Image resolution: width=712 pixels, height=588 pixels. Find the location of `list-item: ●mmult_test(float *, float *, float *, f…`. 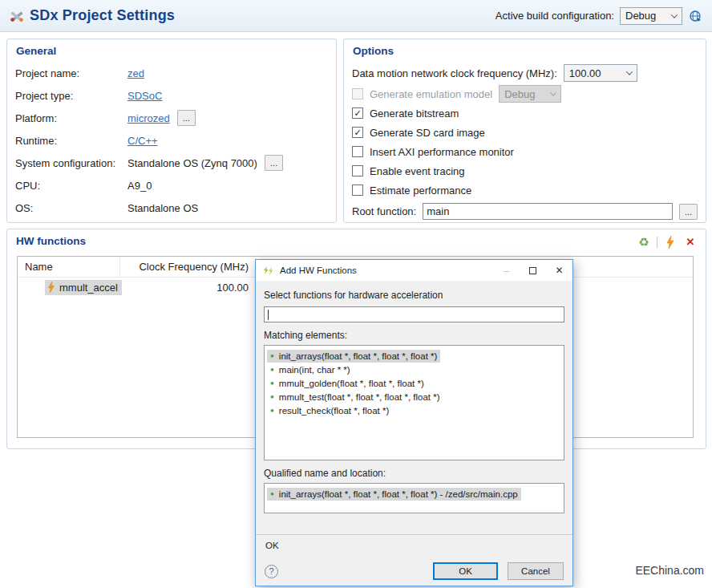

list-item: ●mmult_test(float *, float *, float *, f… is located at coordinates (355, 397).